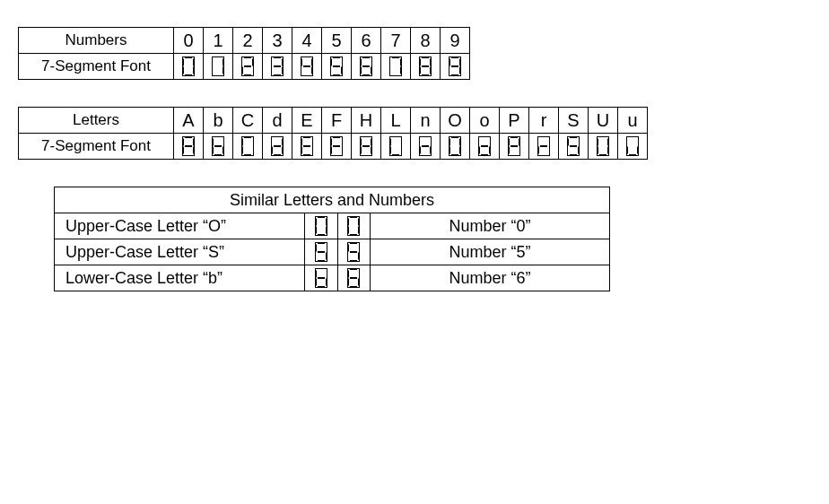  Describe the element at coordinates (332, 201) in the screenshot. I see `similar-header: Similar Letters and Numbers` at that location.